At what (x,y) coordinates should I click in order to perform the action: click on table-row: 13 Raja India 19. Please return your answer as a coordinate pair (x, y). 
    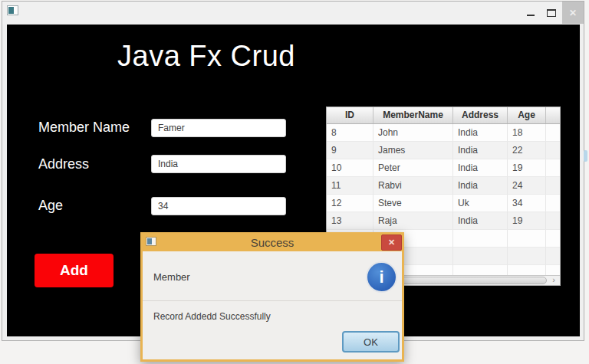
    Looking at the image, I should click on (443, 221).